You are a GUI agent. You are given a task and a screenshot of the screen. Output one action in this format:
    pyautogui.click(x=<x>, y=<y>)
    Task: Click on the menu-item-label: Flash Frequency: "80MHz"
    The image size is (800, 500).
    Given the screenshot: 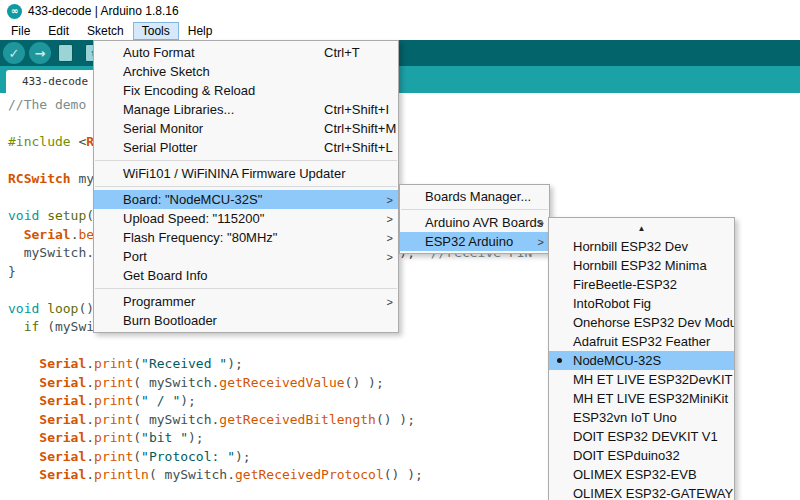 What is the action you would take?
    pyautogui.click(x=200, y=238)
    